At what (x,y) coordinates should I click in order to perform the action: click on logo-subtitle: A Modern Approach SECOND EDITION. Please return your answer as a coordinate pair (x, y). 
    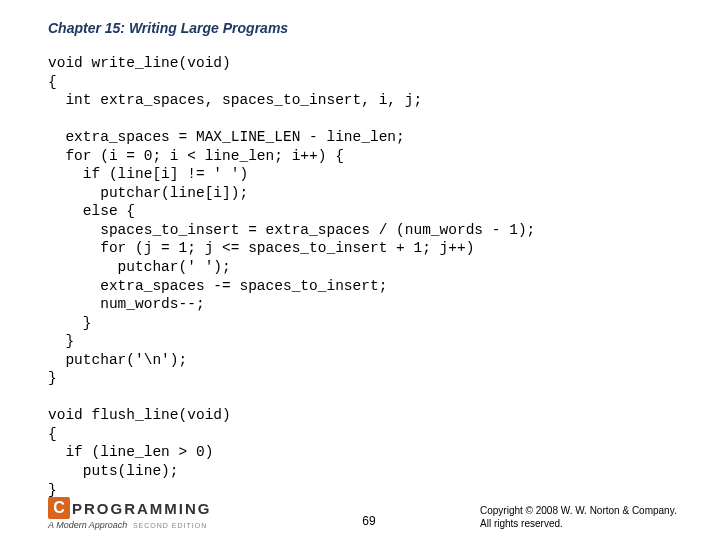
    Looking at the image, I should click on (130, 525).